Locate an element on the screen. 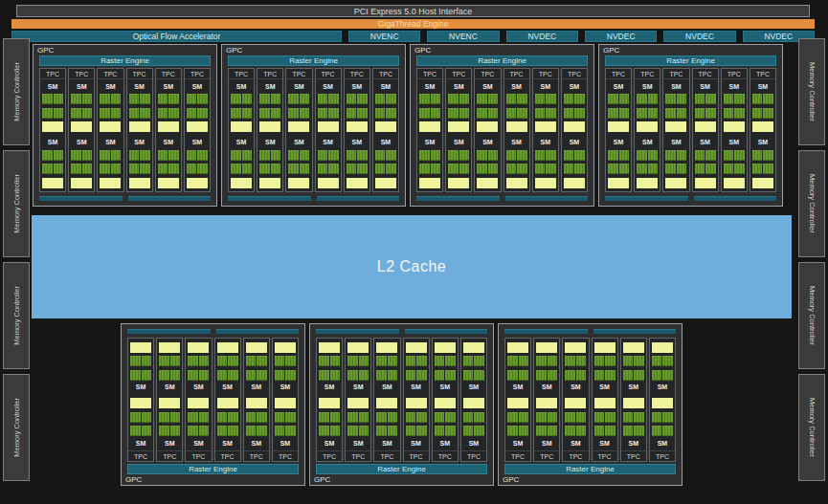 The image size is (828, 504). memory-controller-label: Memory Controller is located at coordinates (812, 204).